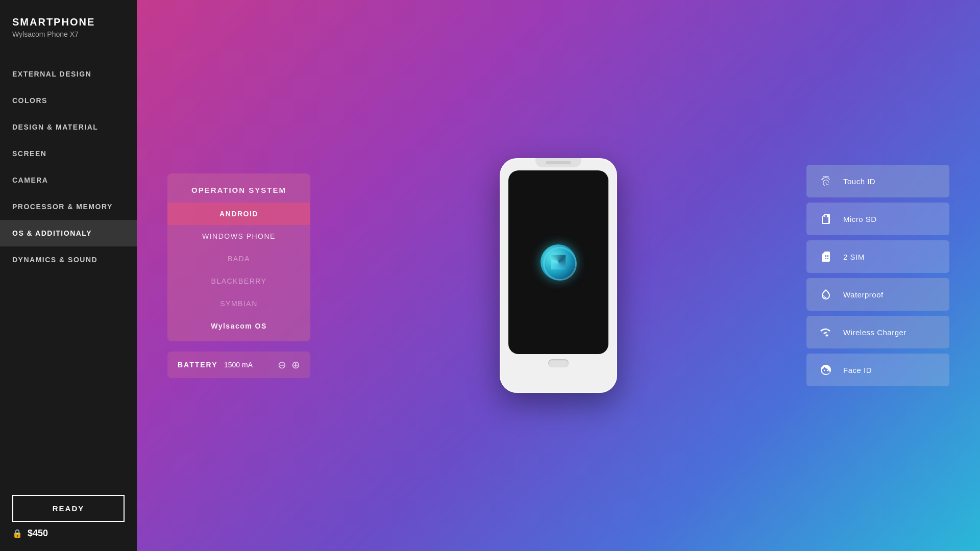 The height and width of the screenshot is (551, 980). What do you see at coordinates (239, 236) in the screenshot?
I see `os-item-windows-phone: WINDOWS PHONE` at bounding box center [239, 236].